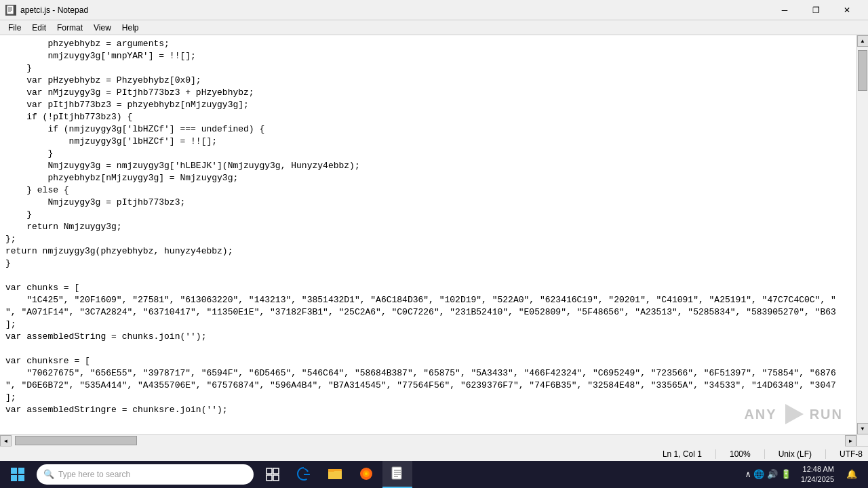 The image size is (868, 488). Describe the element at coordinates (49, 474) in the screenshot. I see `search-icon: 🔍` at that location.